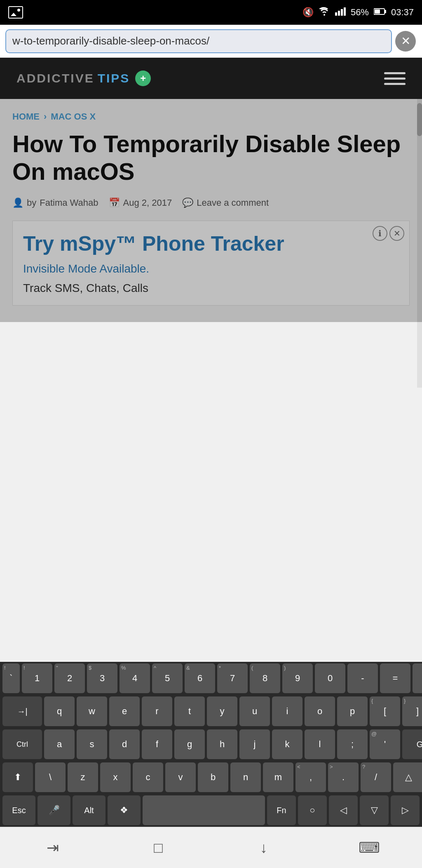  Describe the element at coordinates (420, 243) in the screenshot. I see `scrollbar` at that location.